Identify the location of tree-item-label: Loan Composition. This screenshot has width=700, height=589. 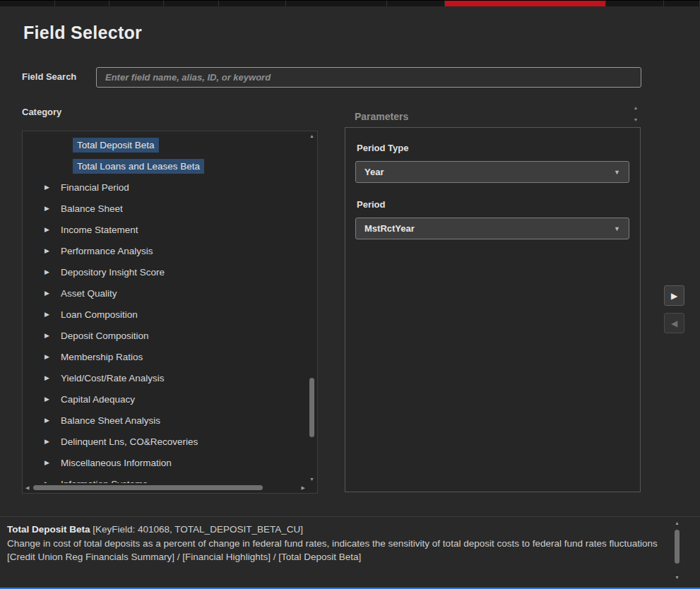
(99, 315).